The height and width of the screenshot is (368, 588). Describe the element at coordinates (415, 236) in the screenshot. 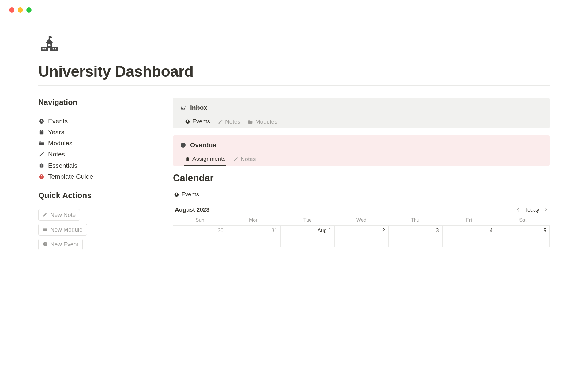

I see `calendar-cell: 3` at that location.